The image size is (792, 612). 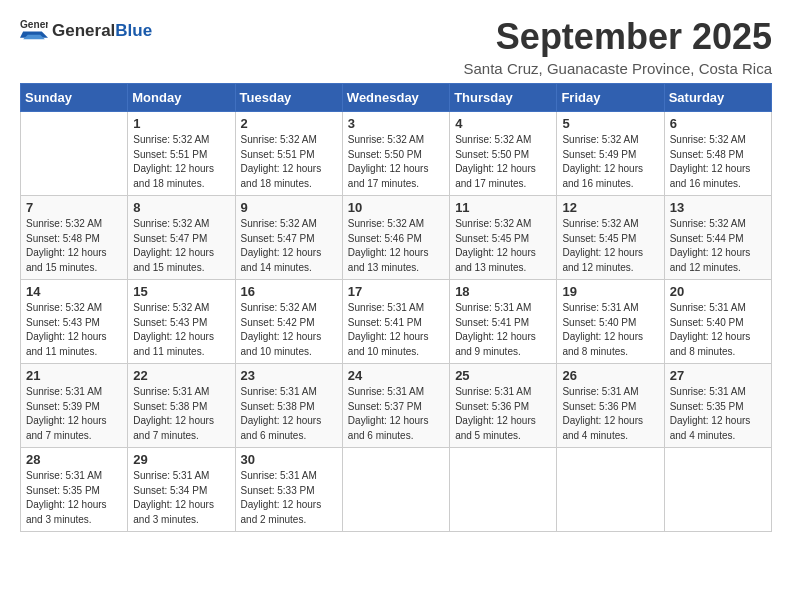 What do you see at coordinates (503, 124) in the screenshot?
I see `day-number: 4` at bounding box center [503, 124].